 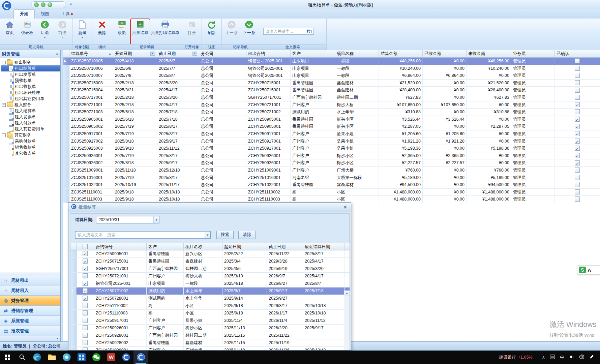 I want to click on contract-row: 钢管公司2025-001山东项目一标段2025/4/182026/8/27202…, so click(x=210, y=284).